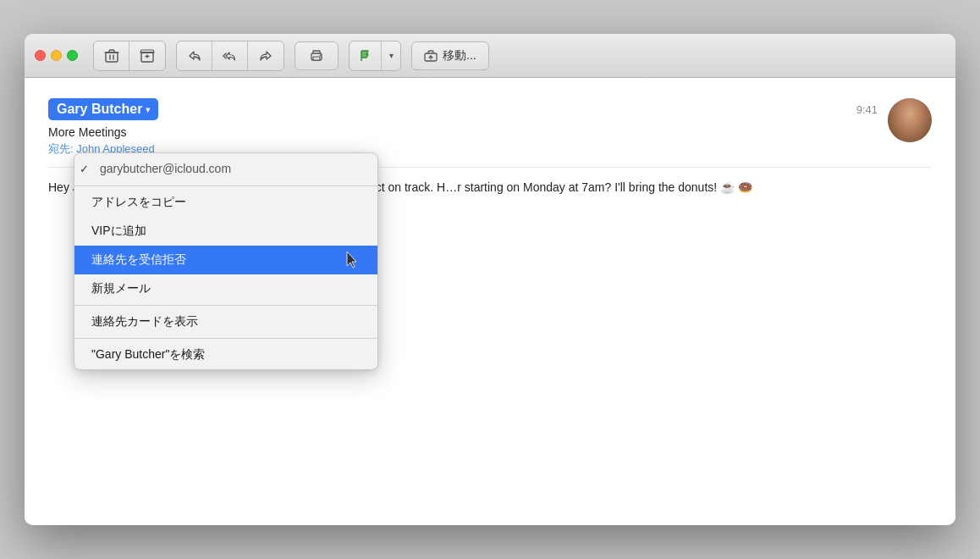 The height and width of the screenshot is (559, 980). I want to click on move-label: 移動..., so click(460, 56).